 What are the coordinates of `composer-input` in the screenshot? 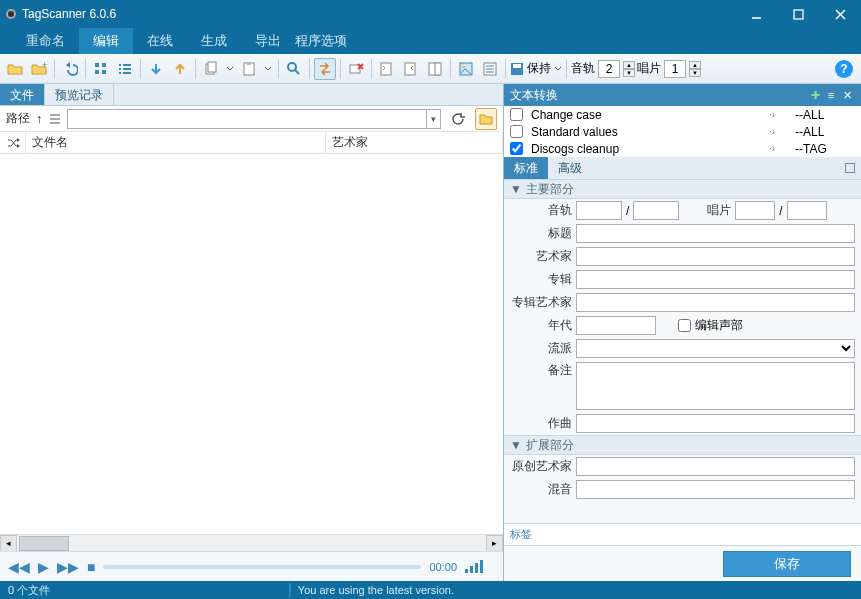 It's located at (716, 424).